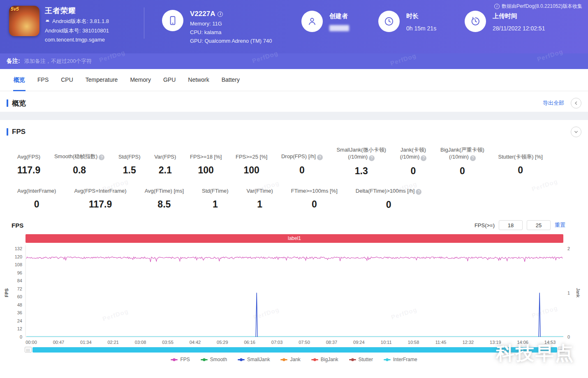  Describe the element at coordinates (400, 360) in the screenshot. I see `legend-interframe: InterFrame` at that location.